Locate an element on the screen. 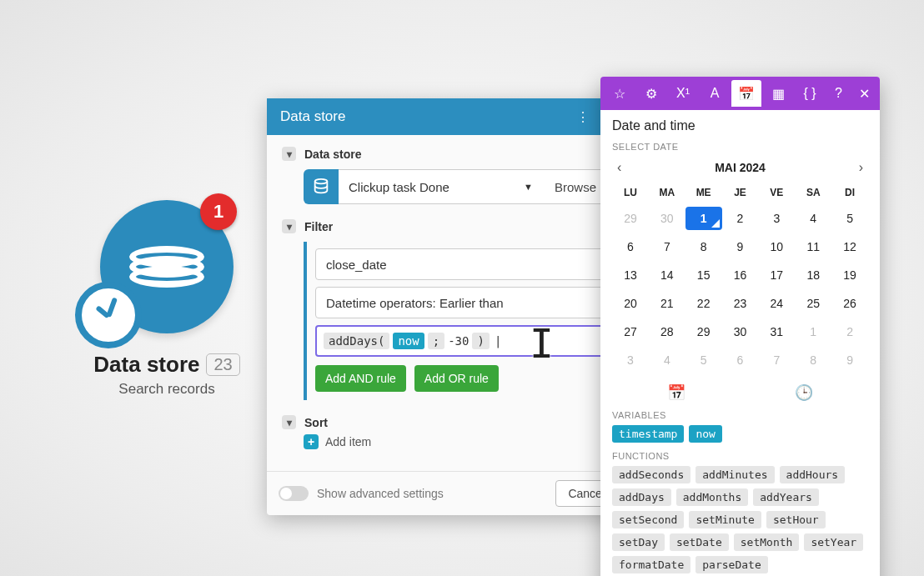 This screenshot has height=576, width=924. function-tag: parseDate is located at coordinates (731, 565).